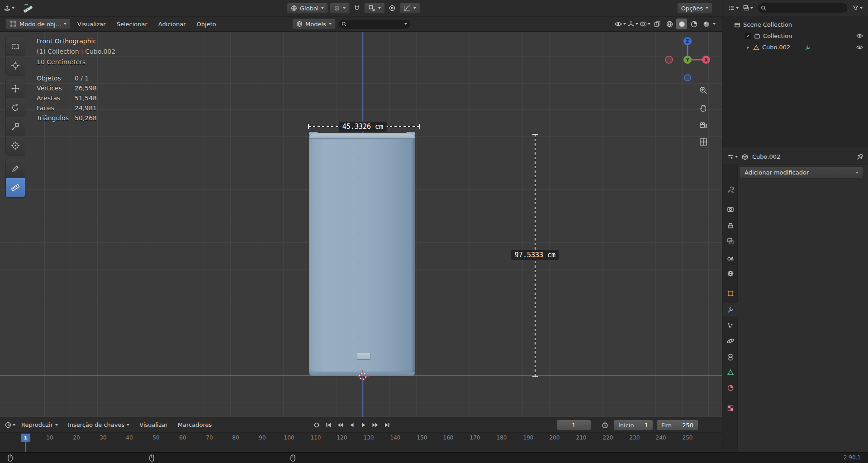 This screenshot has width=868, height=463. I want to click on shading-dropdown-chevron-icon, so click(714, 24).